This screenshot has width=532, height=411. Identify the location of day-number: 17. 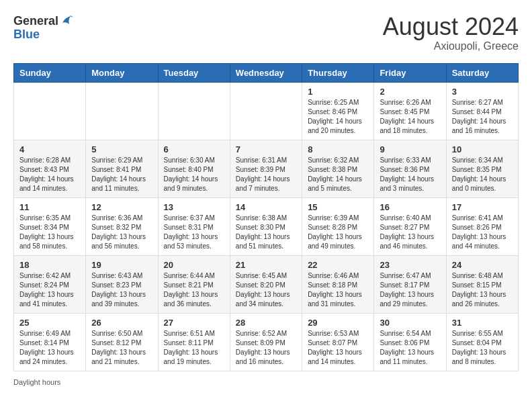
(482, 207).